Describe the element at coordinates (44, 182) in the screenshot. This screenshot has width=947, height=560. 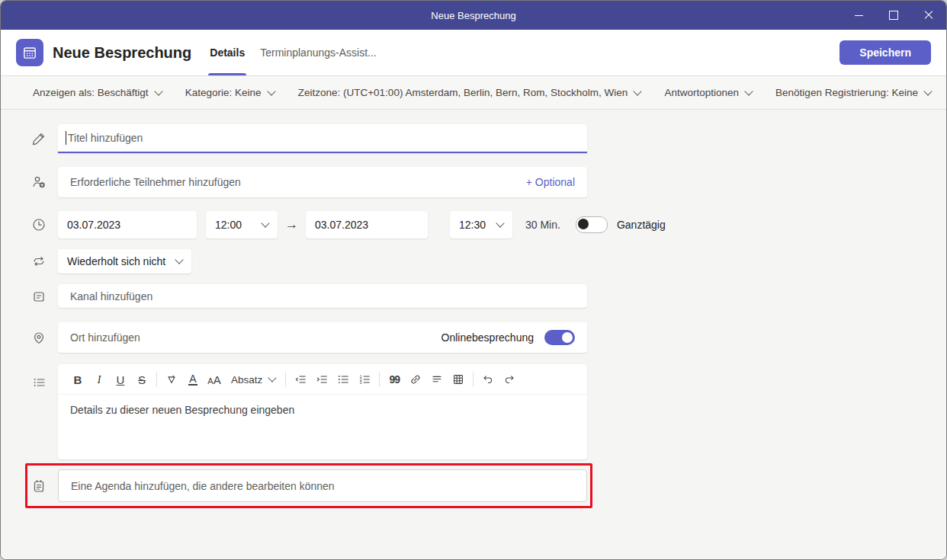
I see `add-person-icon` at that location.